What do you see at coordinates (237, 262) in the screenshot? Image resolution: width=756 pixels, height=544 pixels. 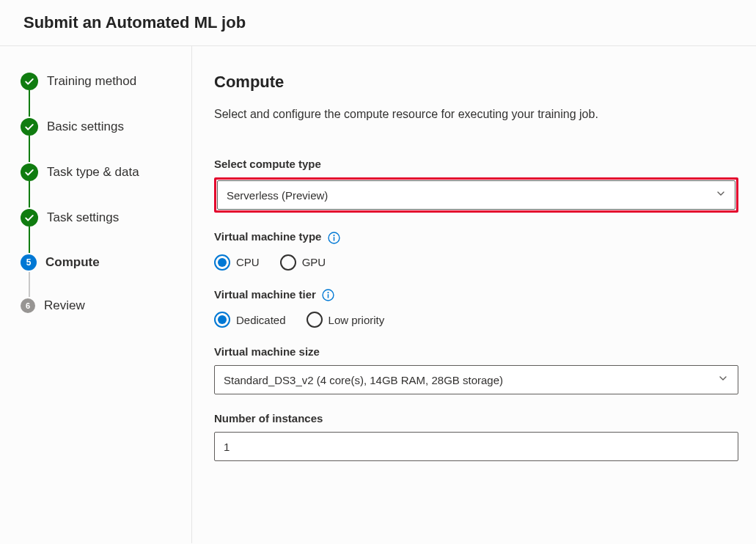 I see `vm-type-cpu-radio: CPU` at bounding box center [237, 262].